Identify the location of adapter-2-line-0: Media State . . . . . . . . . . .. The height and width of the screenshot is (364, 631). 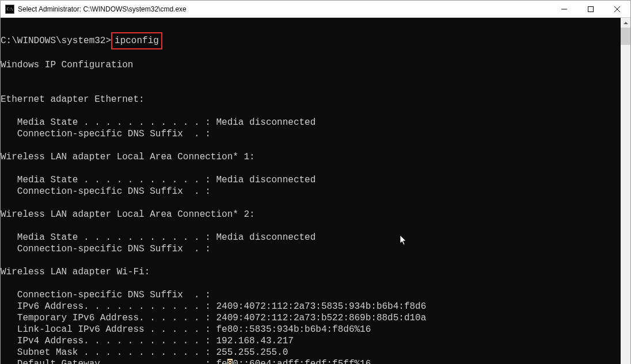
(158, 237).